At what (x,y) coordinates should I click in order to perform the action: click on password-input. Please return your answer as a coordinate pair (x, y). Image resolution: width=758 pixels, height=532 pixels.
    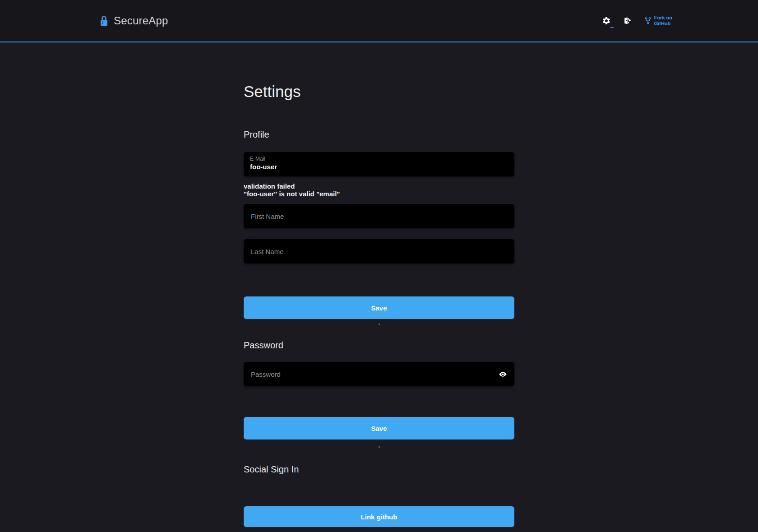
    Looking at the image, I should click on (374, 375).